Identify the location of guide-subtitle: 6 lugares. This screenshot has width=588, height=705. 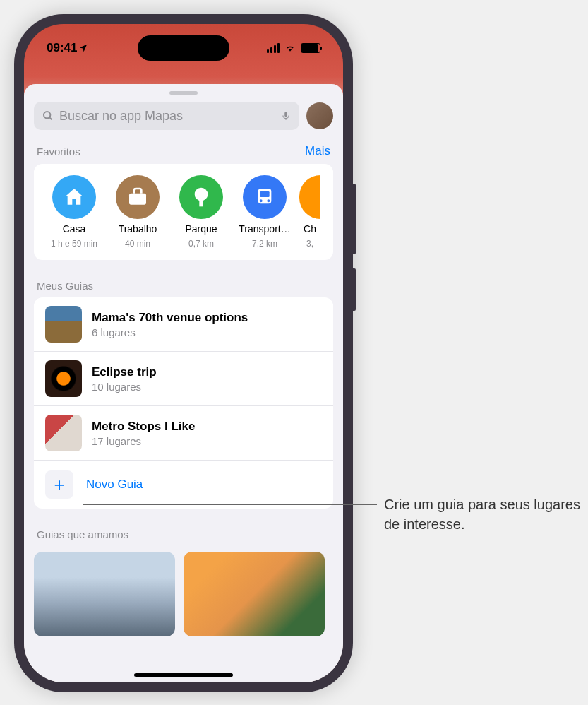
(207, 332).